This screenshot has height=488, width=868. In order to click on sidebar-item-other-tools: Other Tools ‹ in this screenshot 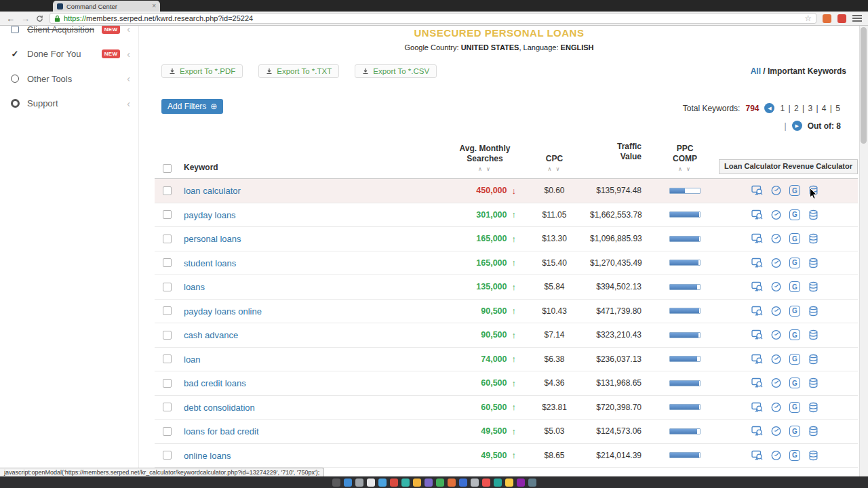, I will do `click(69, 79)`.